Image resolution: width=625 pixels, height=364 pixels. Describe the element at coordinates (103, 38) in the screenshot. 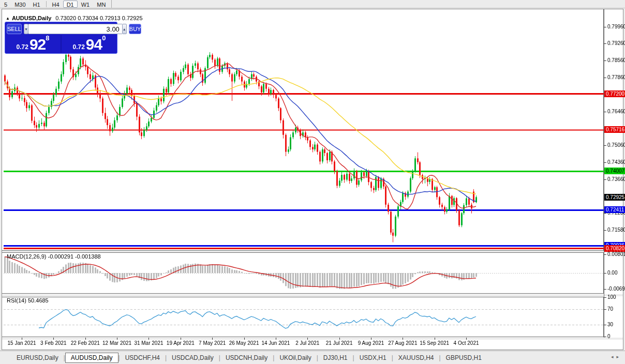

I see `buy-price-point: 0` at that location.